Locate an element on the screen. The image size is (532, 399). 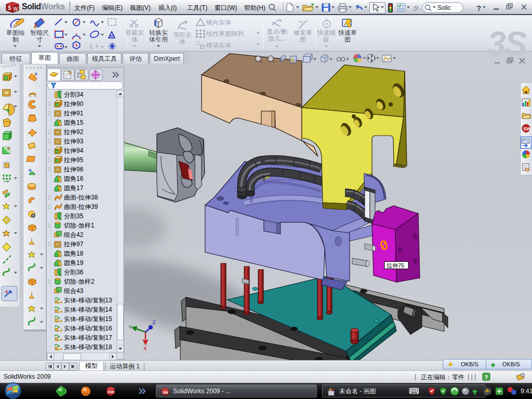
svg-text: 实体-移动/复制16 is located at coordinates (88, 328).